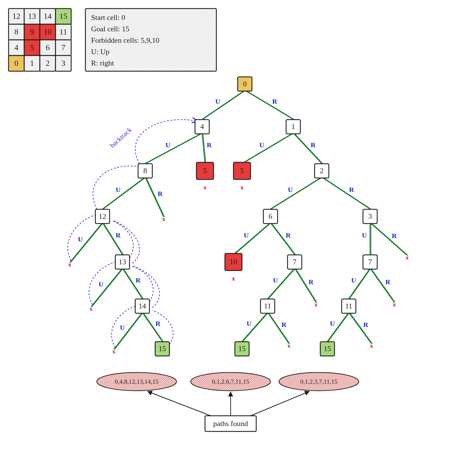 The image size is (476, 475). I want to click on legend-line: Start cell: 0, so click(108, 18).